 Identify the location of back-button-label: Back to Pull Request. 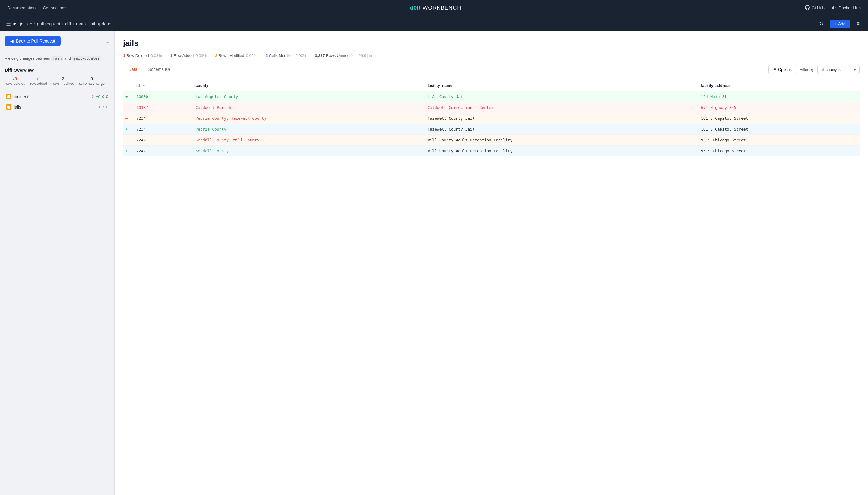
(35, 41).